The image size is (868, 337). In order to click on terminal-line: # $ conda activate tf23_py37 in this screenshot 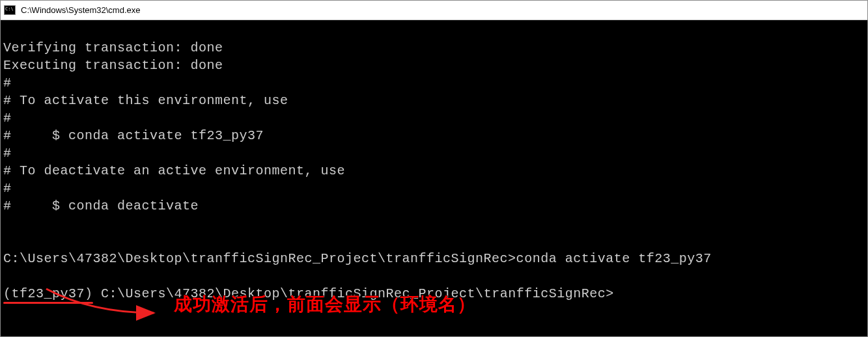, I will do `click(133, 135)`.